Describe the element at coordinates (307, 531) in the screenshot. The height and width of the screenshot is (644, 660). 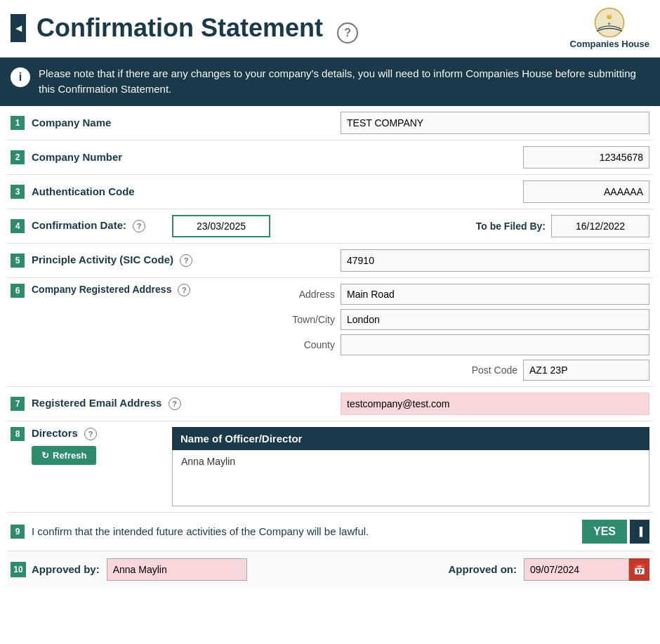
I see `lawful-text: I confirm that the intended future activ…` at that location.